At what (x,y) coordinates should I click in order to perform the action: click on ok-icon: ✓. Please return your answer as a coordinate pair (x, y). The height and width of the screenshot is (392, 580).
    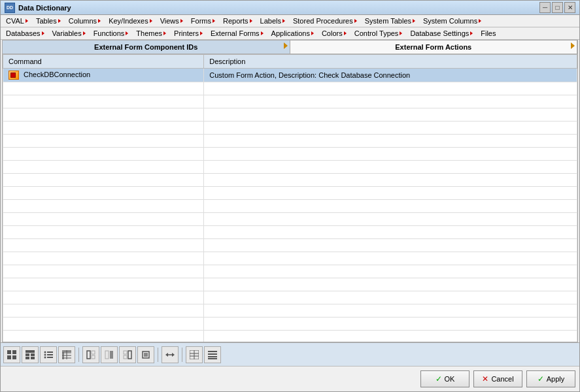
    Looking at the image, I should click on (439, 379).